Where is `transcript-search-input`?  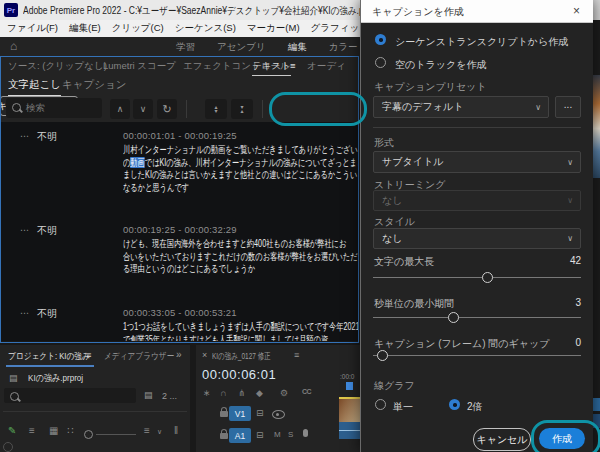 transcript-search-input is located at coordinates (54, 108).